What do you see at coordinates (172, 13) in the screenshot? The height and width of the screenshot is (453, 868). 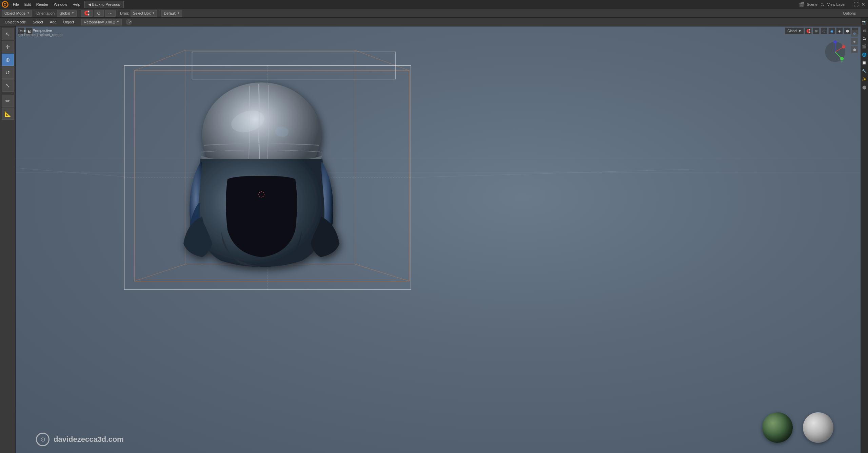 I see `default-dropdown: Default ▼` at bounding box center [172, 13].